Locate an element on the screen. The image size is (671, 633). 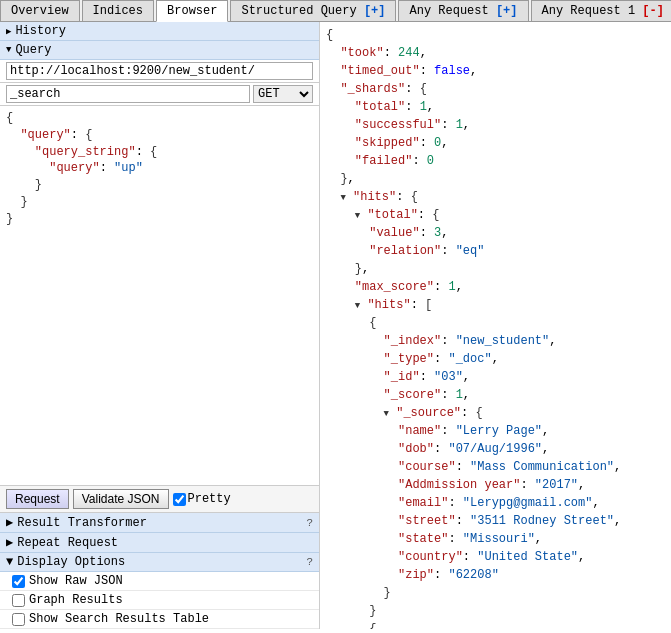
display-options-triangle-icon: ▼ is located at coordinates (10, 562).